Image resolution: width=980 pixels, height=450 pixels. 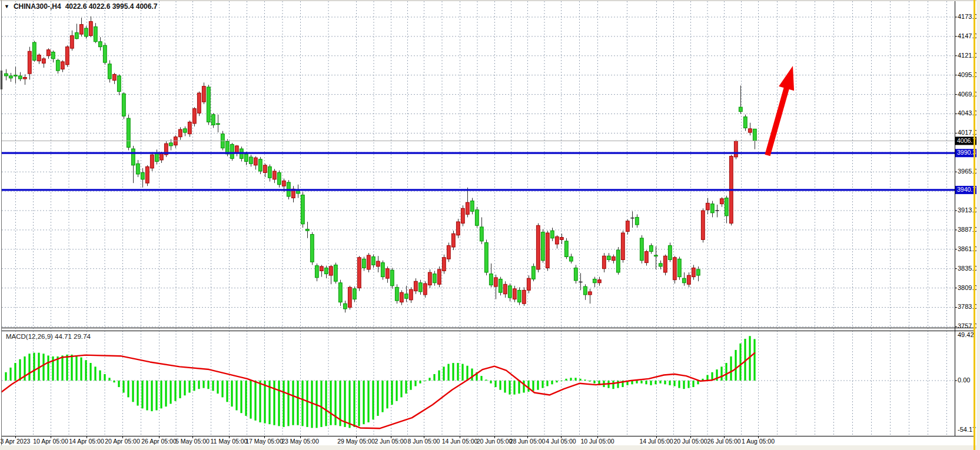 What do you see at coordinates (758, 441) in the screenshot?
I see `date-label: 1 Aug 05:00` at bounding box center [758, 441].